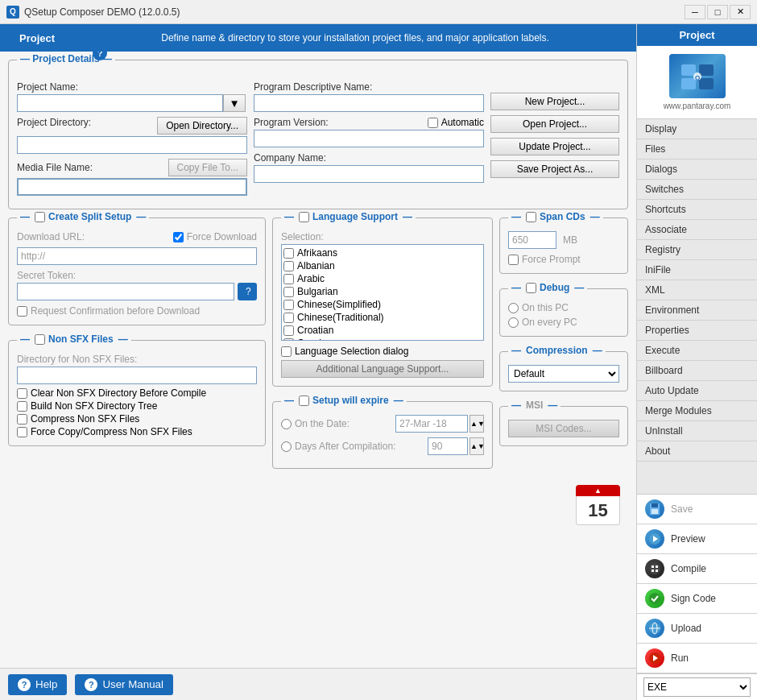  What do you see at coordinates (383, 369) in the screenshot?
I see `additional-language-button: Additional Language Support...` at bounding box center [383, 369].